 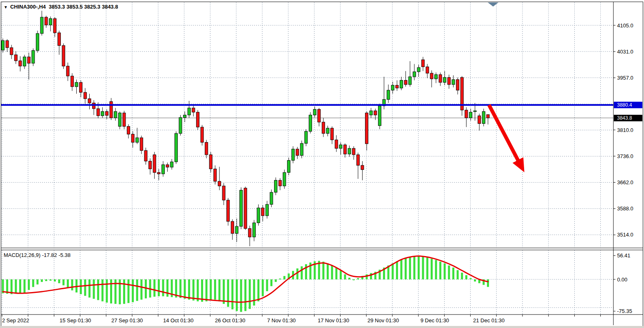 I want to click on price-tick-label: 3736.0, so click(x=625, y=156).